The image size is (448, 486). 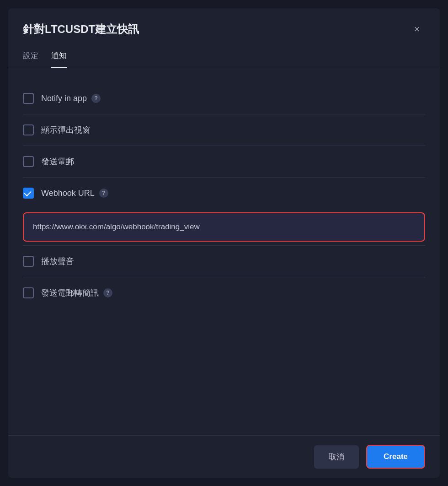 What do you see at coordinates (71, 99) in the screenshot?
I see `notify-in-app-label: Notify in app ?` at bounding box center [71, 99].